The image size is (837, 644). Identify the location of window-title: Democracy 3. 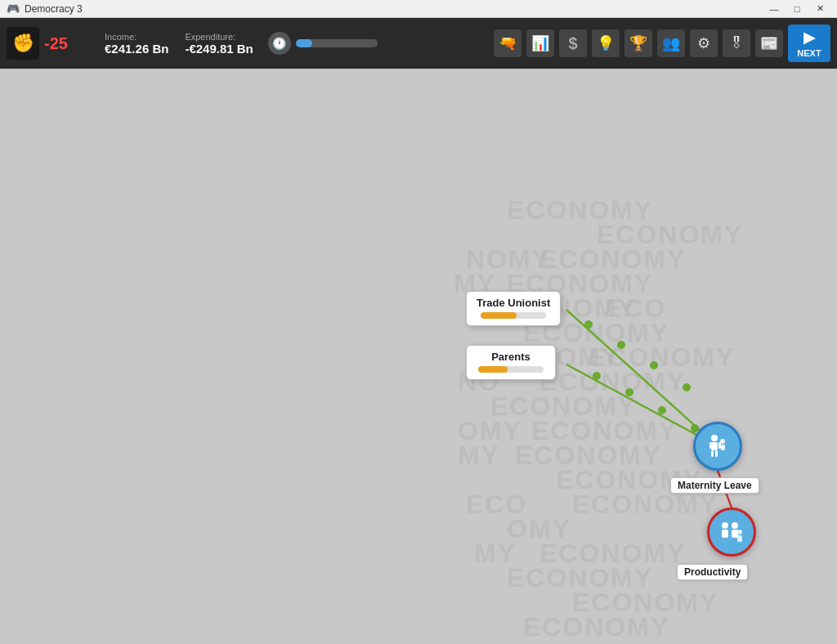
(54, 9).